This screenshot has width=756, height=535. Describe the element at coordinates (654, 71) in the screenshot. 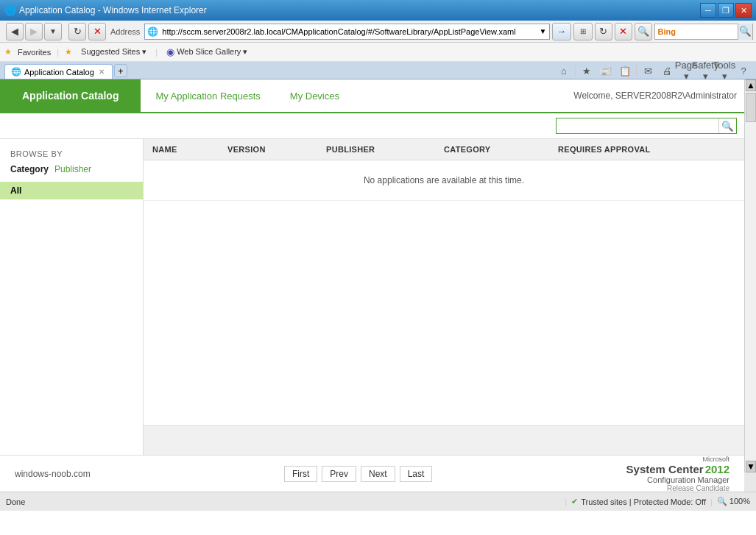

I see `browser-toolbar-right: ⌂ ★ 📰 📋 ✉ 🖨 Page ▾ Safety ▾ Tools ▾ ?` at that location.